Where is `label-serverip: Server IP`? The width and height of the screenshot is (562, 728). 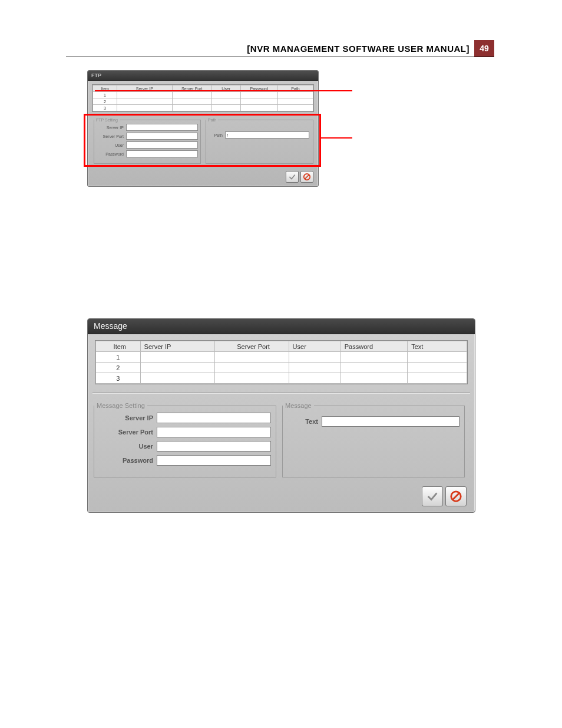
label-serverip: Server IP is located at coordinates (126, 418).